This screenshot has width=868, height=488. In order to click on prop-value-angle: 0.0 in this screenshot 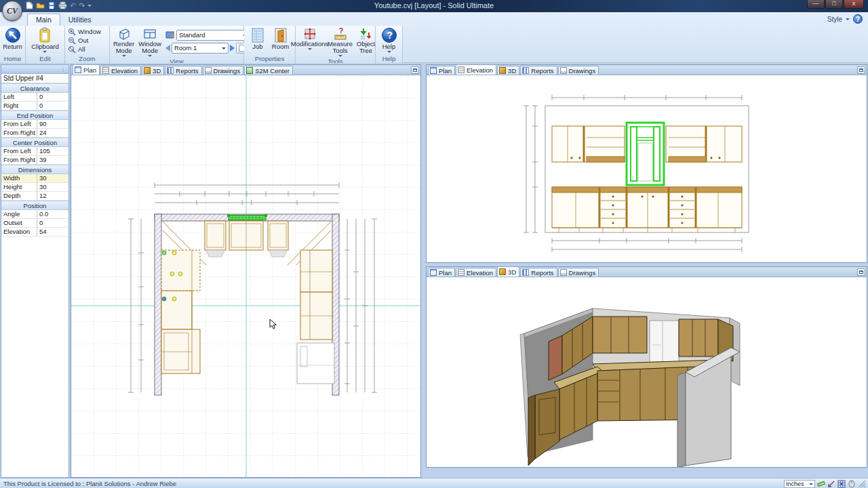, I will do `click(53, 214)`.